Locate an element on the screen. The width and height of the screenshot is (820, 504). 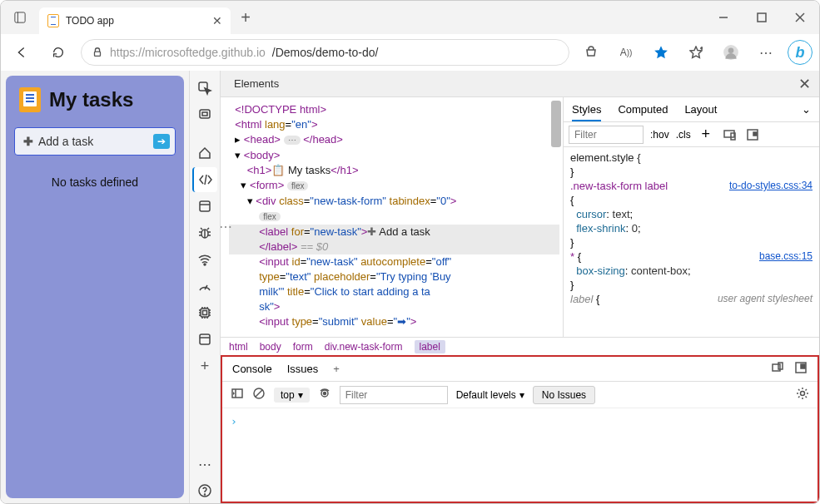
log-levels-selector: Default levels ▾ is located at coordinates (490, 395).